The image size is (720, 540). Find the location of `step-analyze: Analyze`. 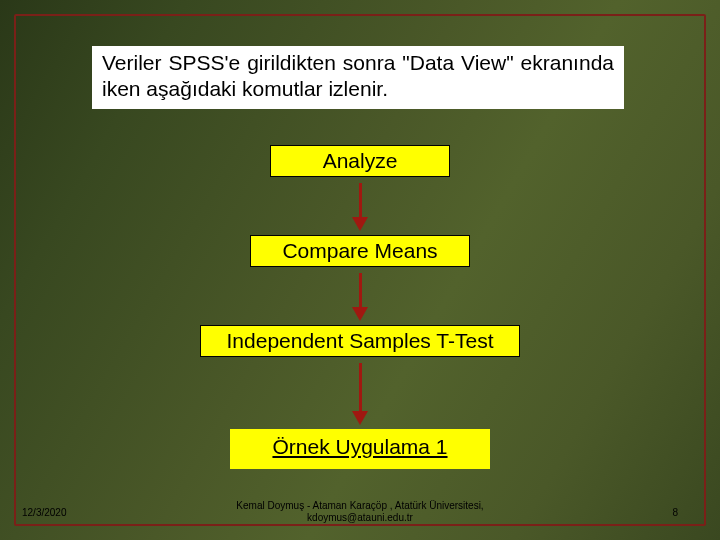

step-analyze: Analyze is located at coordinates (360, 161).